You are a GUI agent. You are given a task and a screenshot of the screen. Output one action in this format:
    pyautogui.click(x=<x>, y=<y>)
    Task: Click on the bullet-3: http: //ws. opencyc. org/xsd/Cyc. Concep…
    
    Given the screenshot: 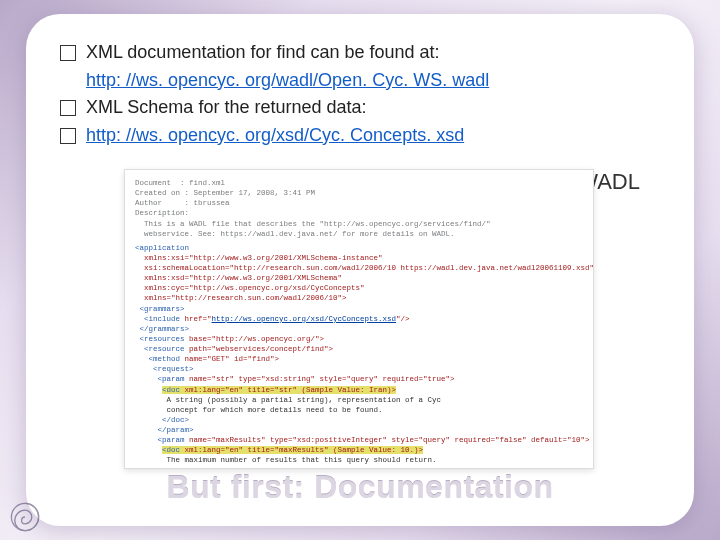 What is the action you would take?
    pyautogui.click(x=360, y=136)
    